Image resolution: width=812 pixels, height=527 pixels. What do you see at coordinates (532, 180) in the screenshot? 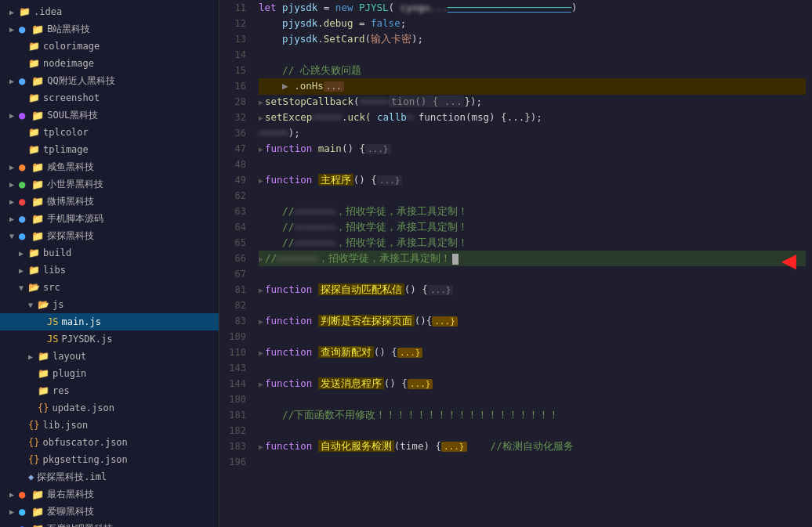
I see `code-line-49: ▶function 主程序() {...}` at bounding box center [532, 180].